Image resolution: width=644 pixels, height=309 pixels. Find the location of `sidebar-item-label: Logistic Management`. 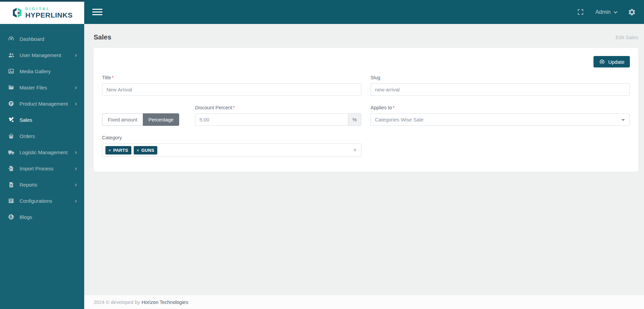

sidebar-item-label: Logistic Management is located at coordinates (47, 152).